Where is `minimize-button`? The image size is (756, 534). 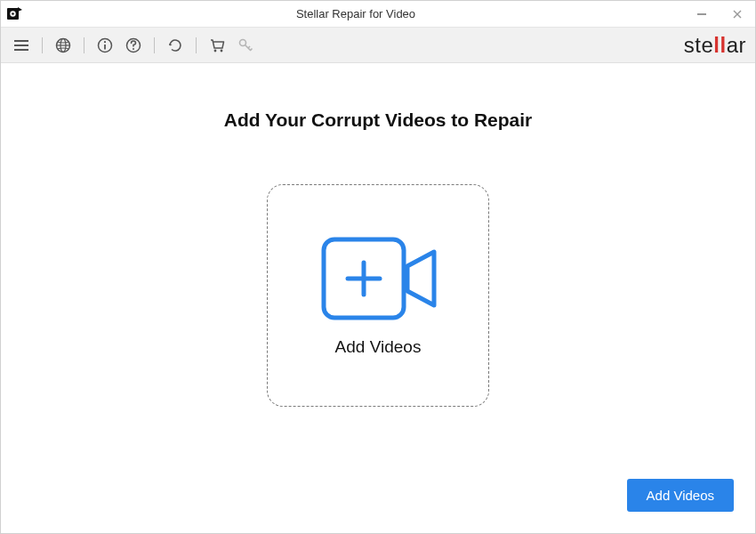 minimize-button is located at coordinates (702, 14).